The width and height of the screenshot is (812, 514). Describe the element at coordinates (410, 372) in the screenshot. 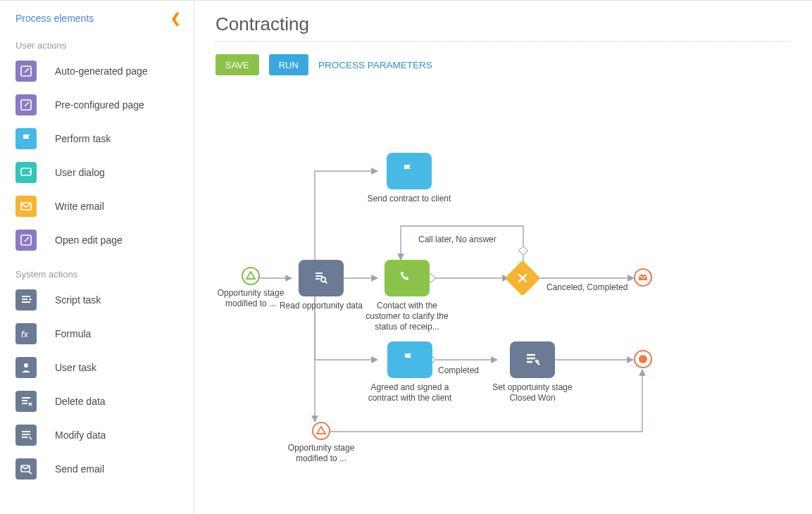

I see `node-agreed-signed: Agreed and signed a contract with the cl…` at that location.